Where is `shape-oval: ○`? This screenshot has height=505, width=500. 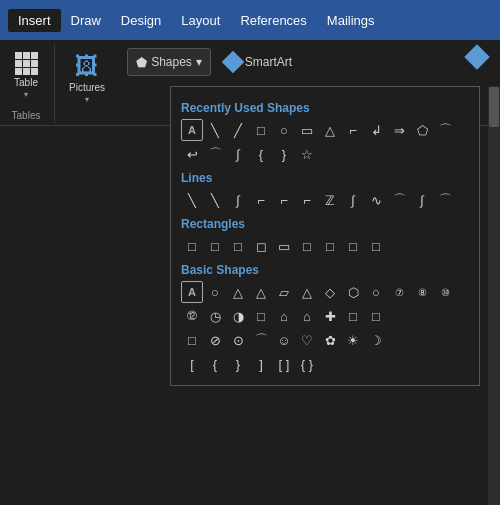
shape-oval: ○ is located at coordinates (284, 130).